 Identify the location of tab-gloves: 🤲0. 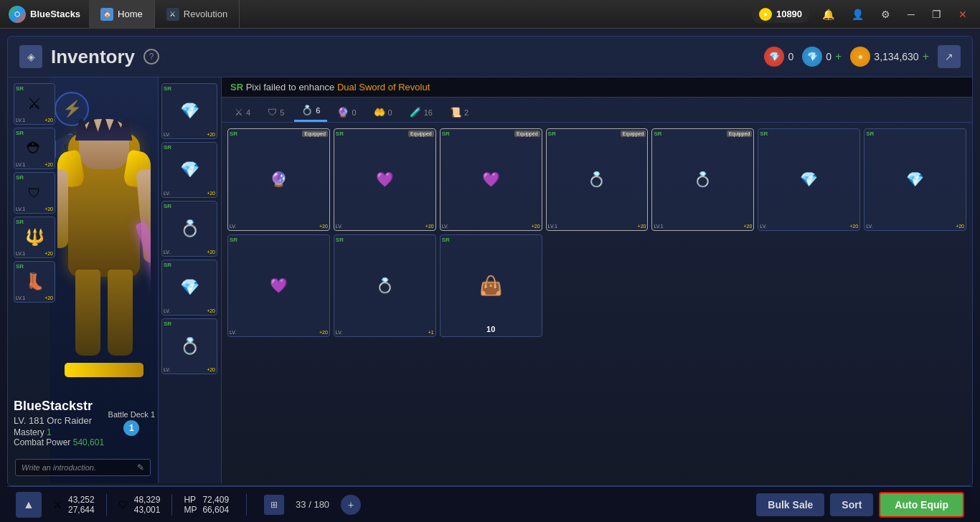
(383, 112).